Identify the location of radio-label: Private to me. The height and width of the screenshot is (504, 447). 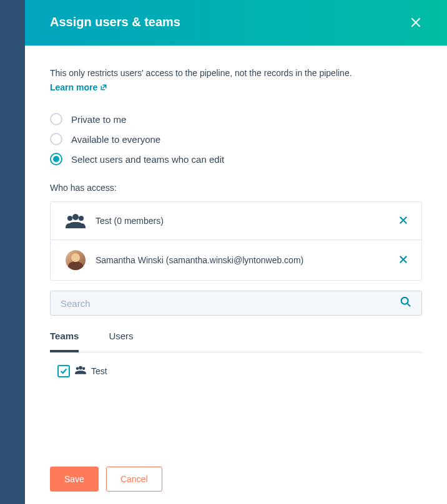
(99, 120).